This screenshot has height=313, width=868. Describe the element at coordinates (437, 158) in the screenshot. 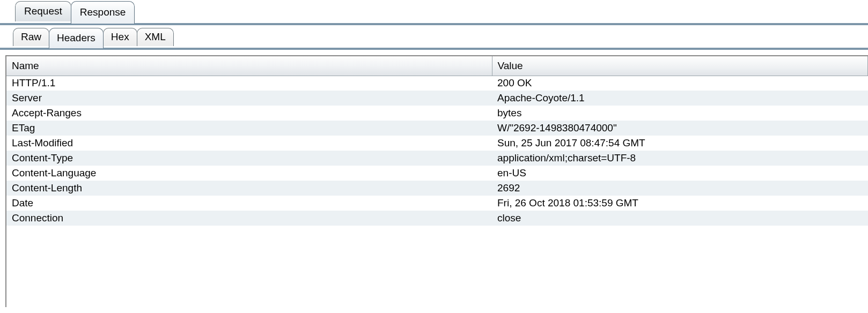

I see `table-row: Content-Typeapplication/xml;charset=UTF-…` at that location.